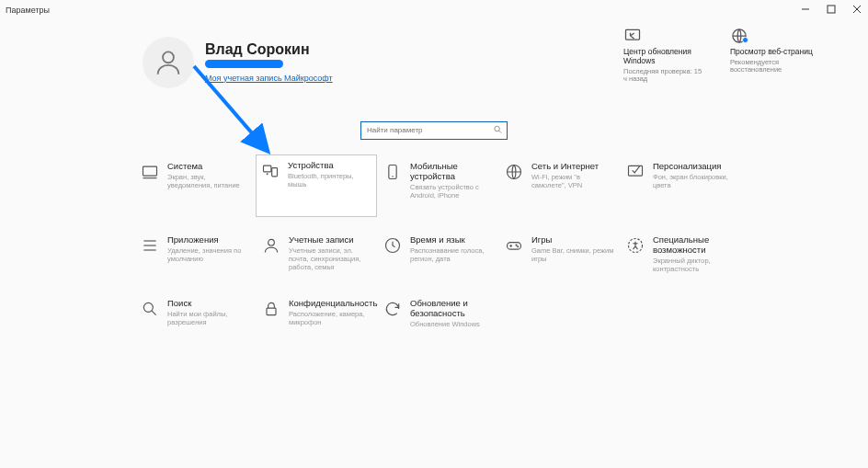 This screenshot has width=868, height=468. I want to click on tile-title: Учетные записи, so click(330, 241).